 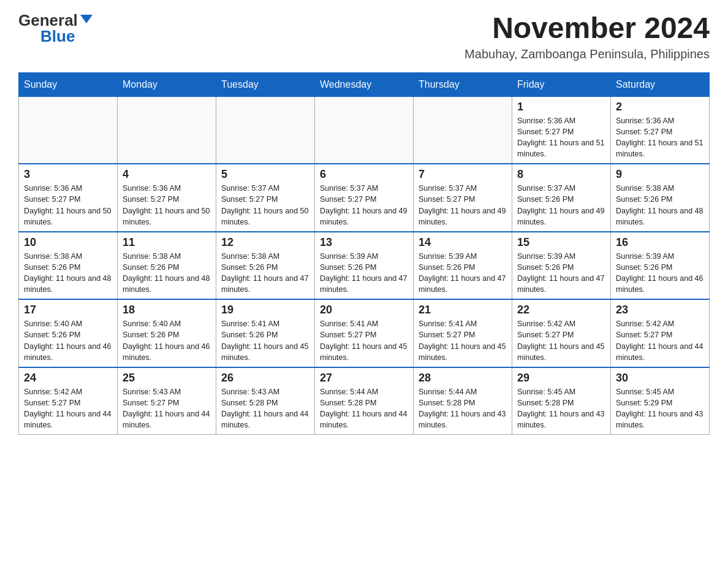 I want to click on calendar-cell: 17Sunrise: 5:40 AM Sunset: 5:26 PM Dayli…, so click(x=69, y=334).